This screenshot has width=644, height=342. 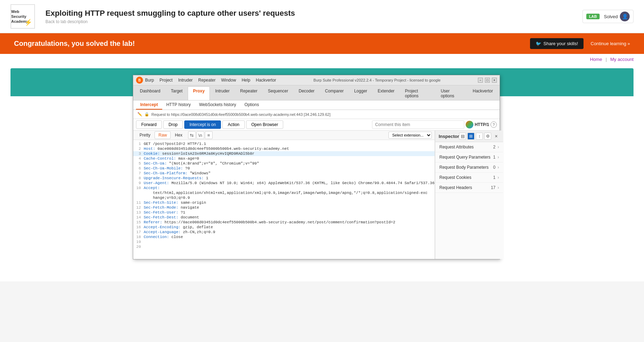 What do you see at coordinates (469, 178) in the screenshot?
I see `inspector-row-cookies: Request Cookies 1 ›` at bounding box center [469, 178].